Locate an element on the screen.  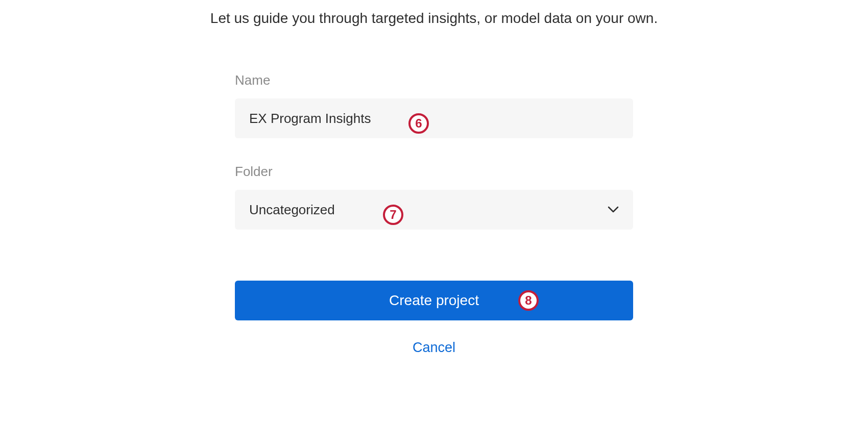
name-input is located at coordinates (434, 118).